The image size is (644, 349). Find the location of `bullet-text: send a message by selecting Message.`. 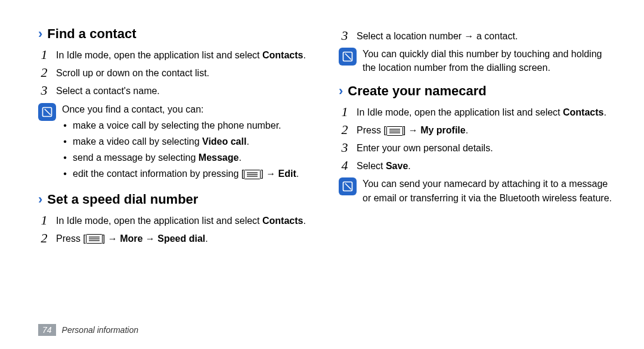

bullet-text: send a message by selecting Message. is located at coordinates (157, 157).